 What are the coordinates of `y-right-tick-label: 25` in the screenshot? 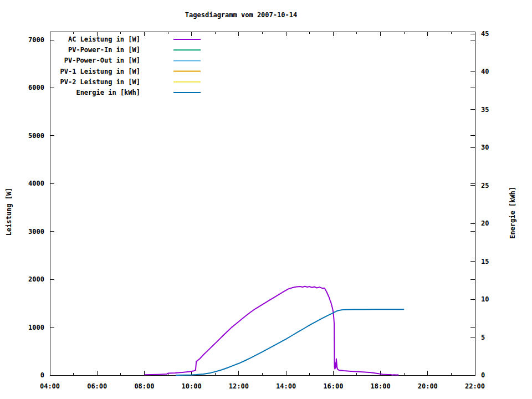 It's located at (485, 185).